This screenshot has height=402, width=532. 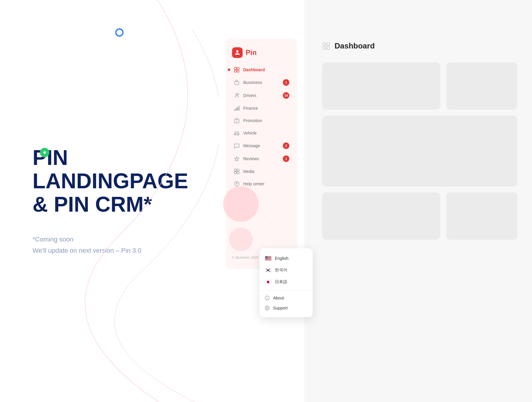 What do you see at coordinates (126, 245) in the screenshot?
I see `coming-soon-text: *Coming soon We'll update on next versio…` at bounding box center [126, 245].